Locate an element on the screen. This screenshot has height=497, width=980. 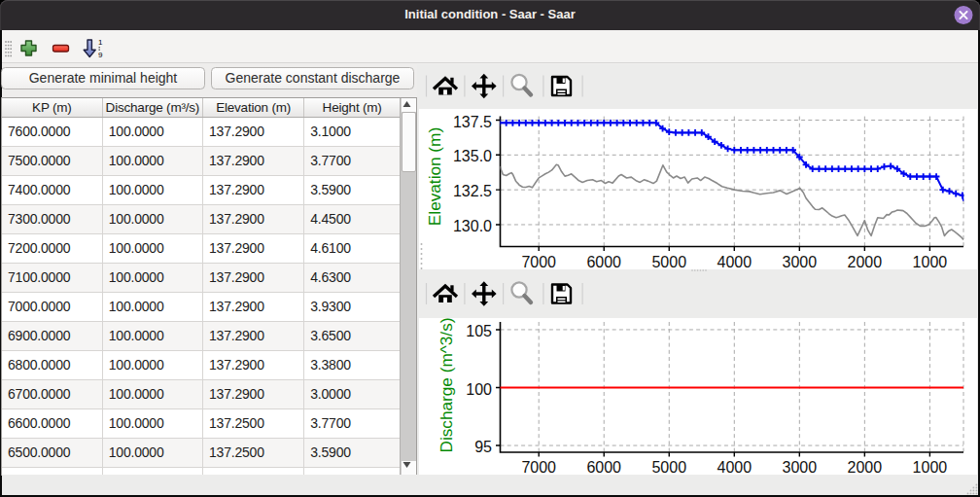
svg-text: Discharge (m^3/s) is located at coordinates (446, 385).